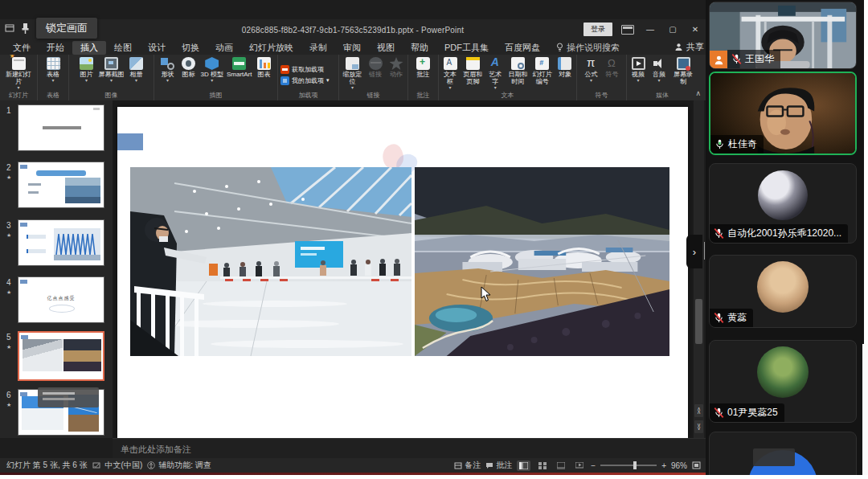 Image resolution: width=868 pixels, height=479 pixels. Describe the element at coordinates (67, 28) in the screenshot. I see `lock-screen-button: 锁定画面` at that location.